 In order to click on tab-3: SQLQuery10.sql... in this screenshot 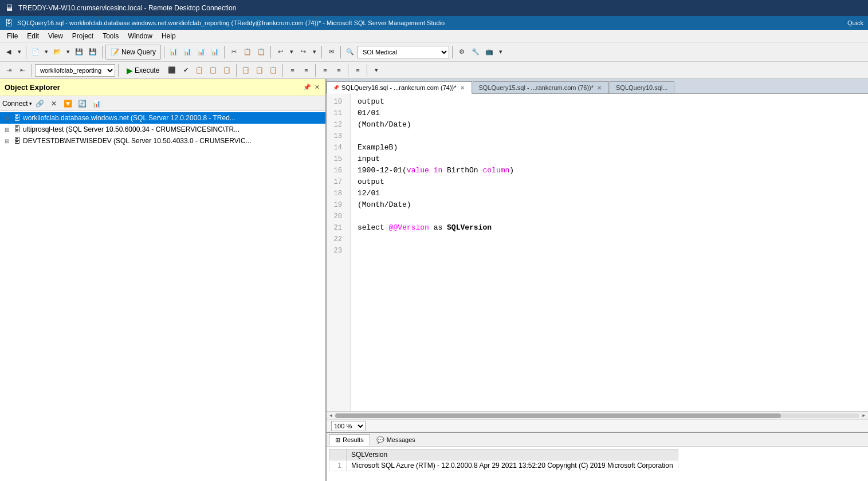, I will do `click(642, 87)`.